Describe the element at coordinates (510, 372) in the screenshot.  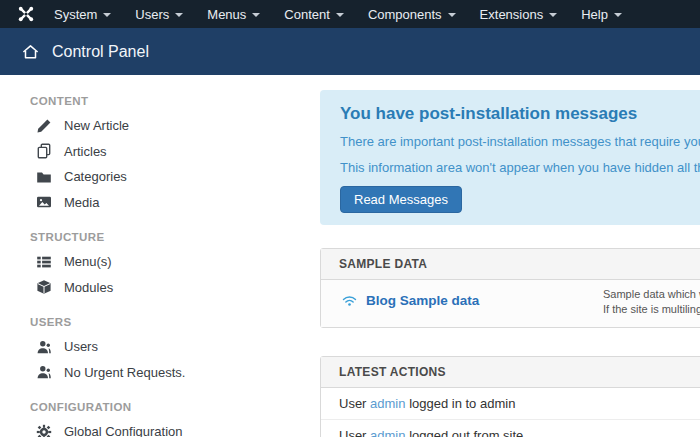
I see `latest-actions-header: LATEST ACTIONS` at that location.